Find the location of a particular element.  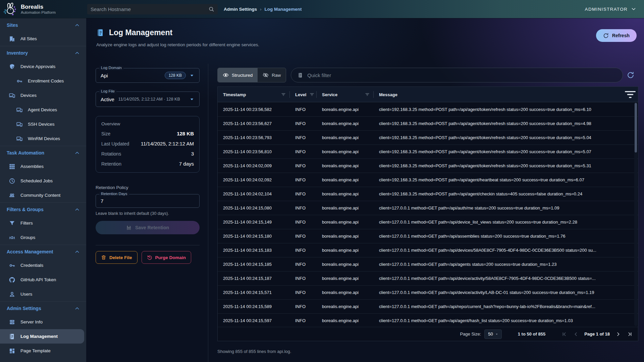

sidebar-item-log-management: Log Management is located at coordinates (42, 337).